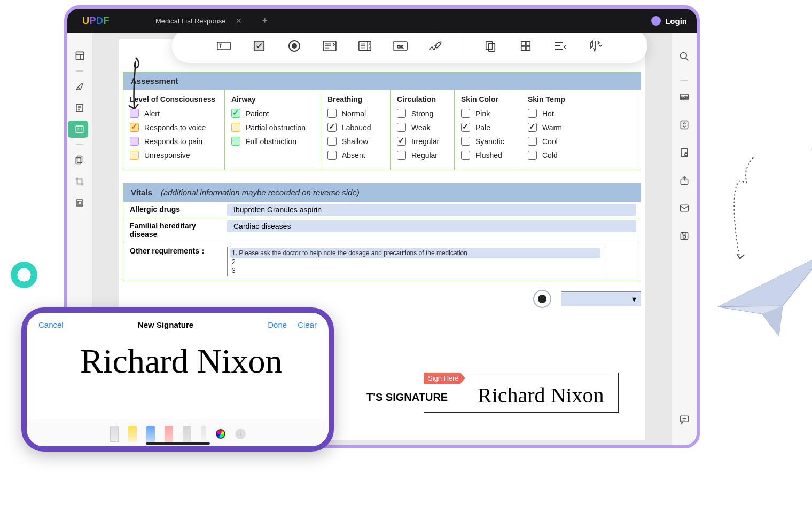 Image resolution: width=812 pixels, height=506 pixels. Describe the element at coordinates (80, 160) in the screenshot. I see `pages-icon` at that location.